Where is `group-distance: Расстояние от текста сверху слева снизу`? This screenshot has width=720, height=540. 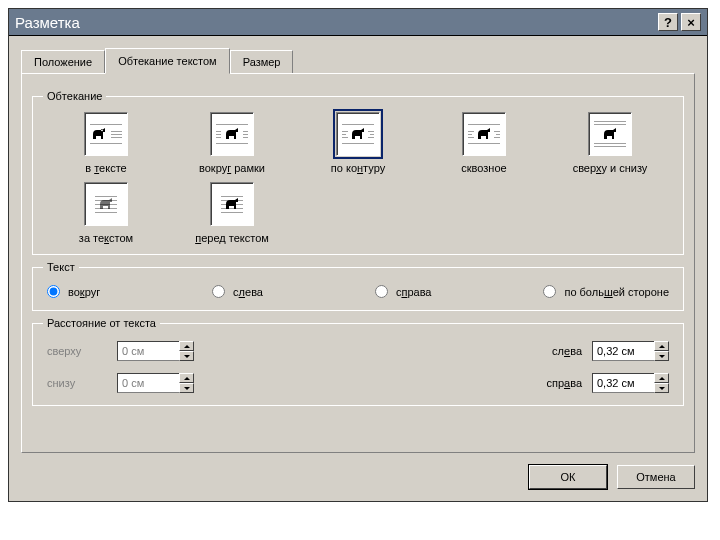
group-distance: Расстояние от текста сверху слева снизу is located at coordinates (358, 362).